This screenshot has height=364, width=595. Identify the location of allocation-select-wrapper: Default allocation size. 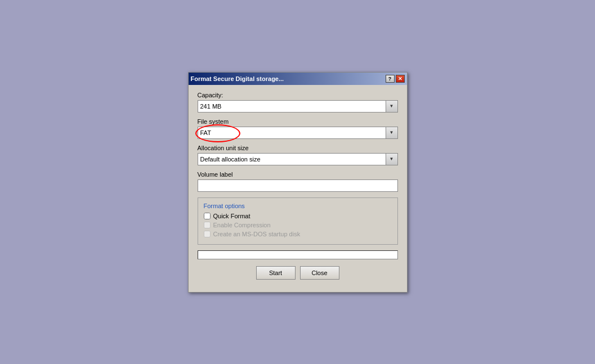
(298, 159).